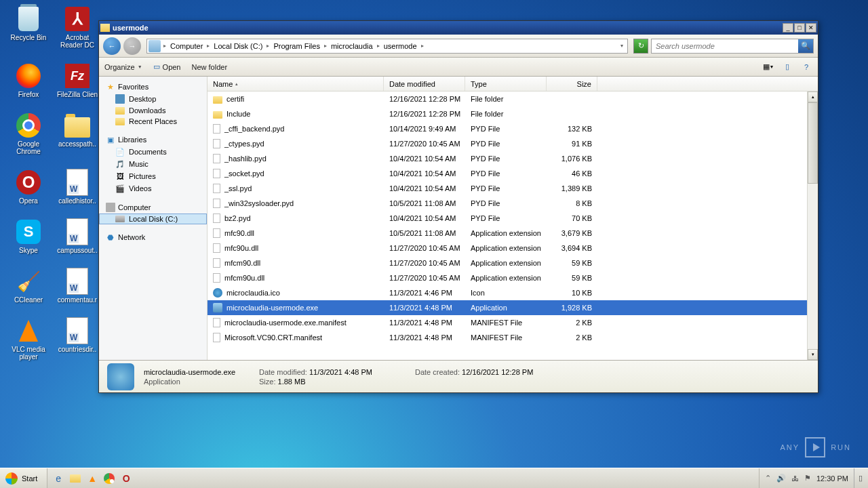  I want to click on desktop-icon: FzFileZilla Clien, so click(77, 80).